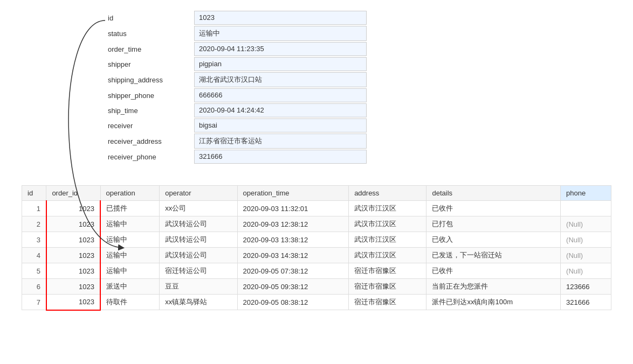  Describe the element at coordinates (293, 303) in the screenshot. I see `cell-operation_time: 2020-09-05 08:38:12` at that location.